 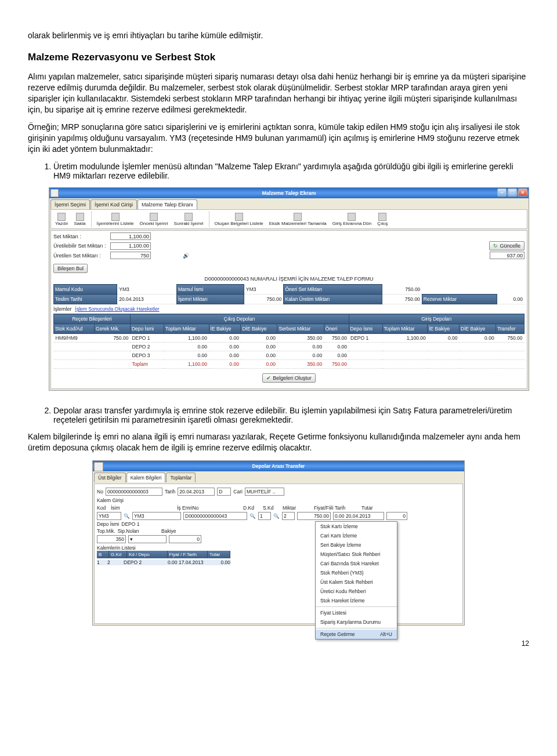 I want to click on menu-item: Üretici Kodu Rehberi, so click(x=356, y=591).